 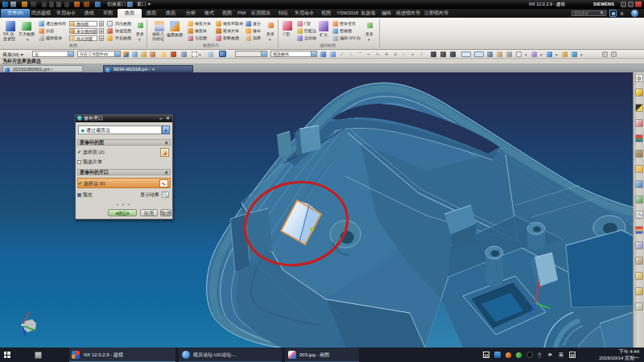 I want to click on svg-text: XC, so click(x=539, y=280).